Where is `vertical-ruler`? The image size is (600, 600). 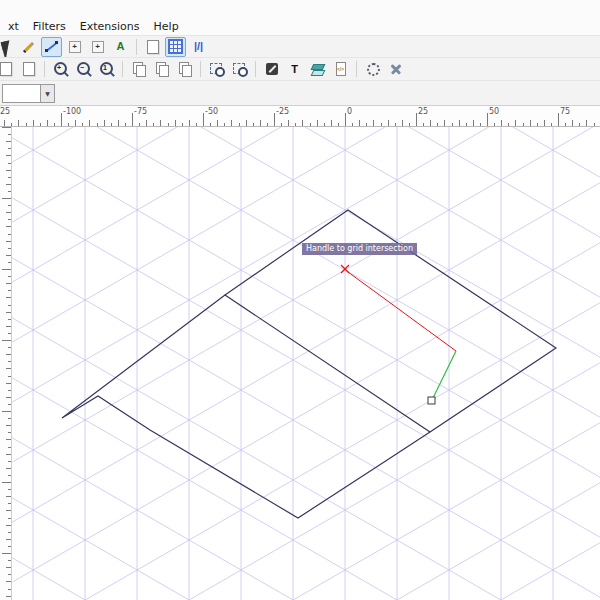
vertical-ruler is located at coordinates (6, 364).